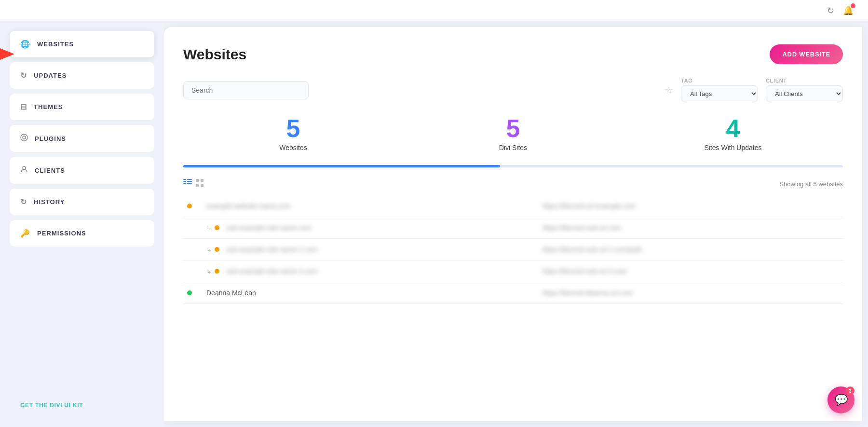 The image size is (868, 427). I want to click on sidebar-item-permissions: 🔑 PERMISSIONS, so click(82, 234).